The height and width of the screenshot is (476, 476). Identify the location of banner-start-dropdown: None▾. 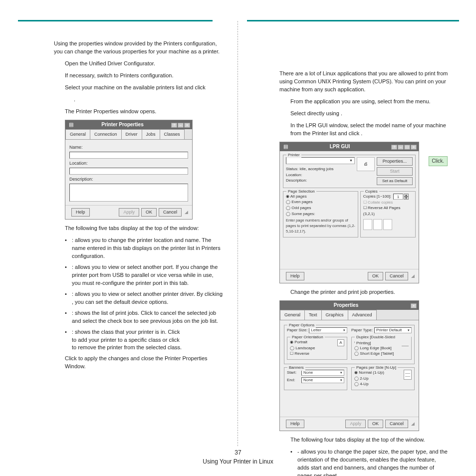
(323, 373).